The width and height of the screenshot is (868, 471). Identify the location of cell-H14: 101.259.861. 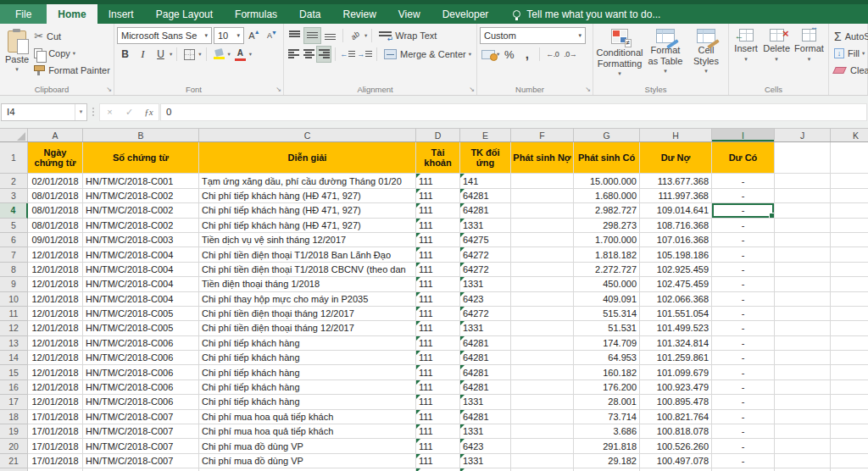
(676, 357).